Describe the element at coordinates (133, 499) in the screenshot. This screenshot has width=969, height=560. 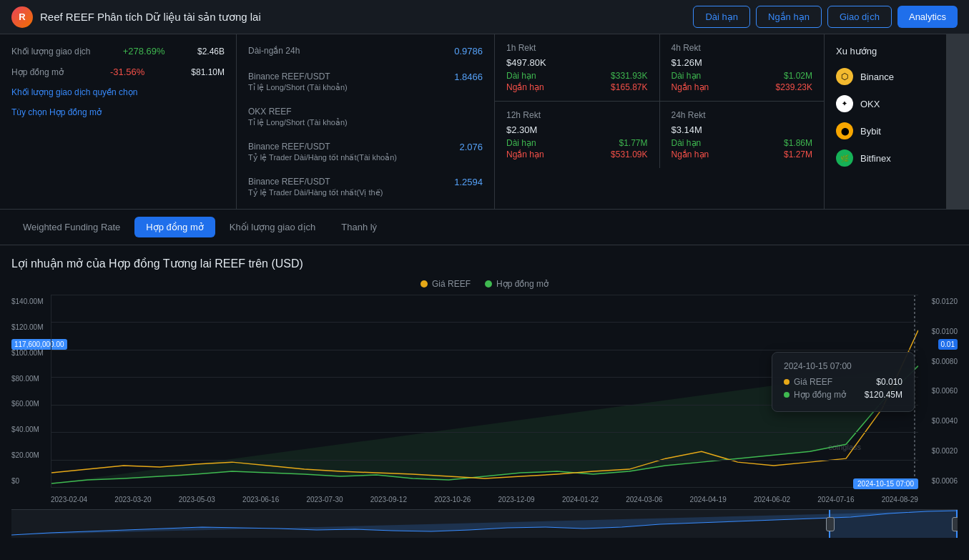
I see `x-label-1: 2023-03-20` at that location.